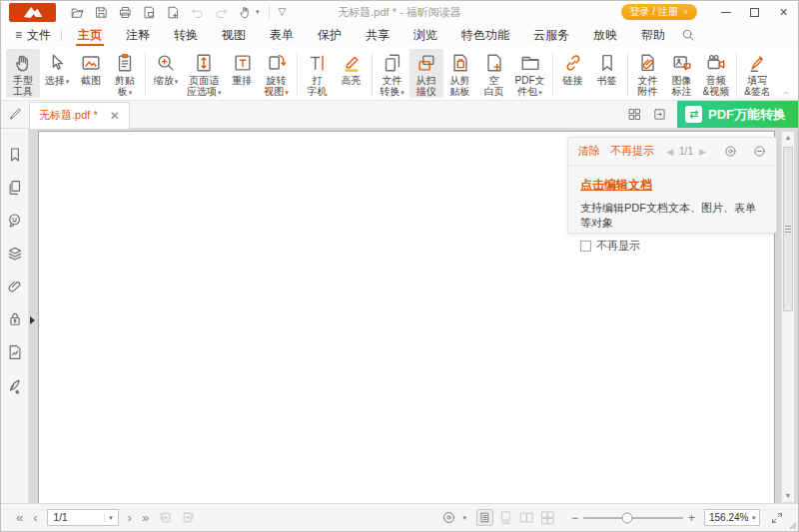 This screenshot has width=799, height=532. Describe the element at coordinates (91, 68) in the screenshot. I see `ribbon-snapshot: 截图` at that location.